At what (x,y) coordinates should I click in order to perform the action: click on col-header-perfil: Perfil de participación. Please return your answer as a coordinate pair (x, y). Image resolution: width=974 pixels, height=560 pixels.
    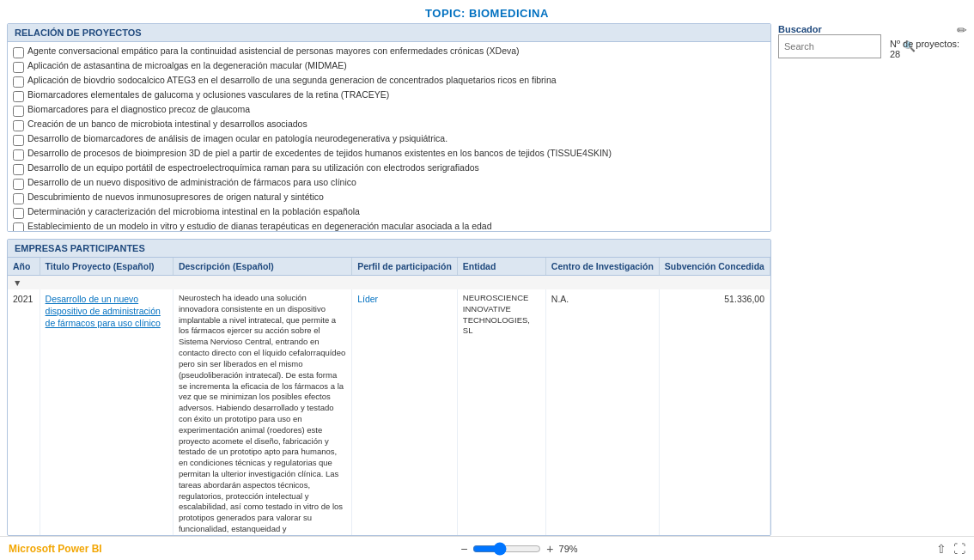
    Looking at the image, I should click on (405, 266).